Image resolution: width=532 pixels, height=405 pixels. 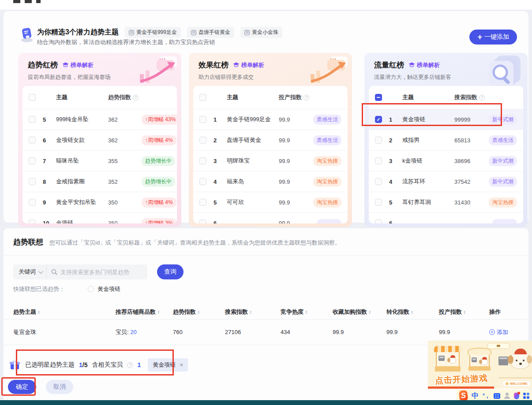 I want to click on play-game-text: 点击开始游戏, so click(x=461, y=379).